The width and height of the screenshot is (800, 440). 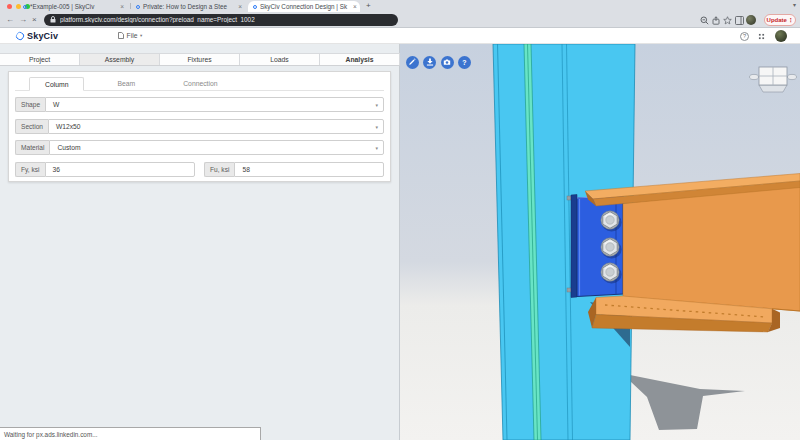 What do you see at coordinates (121, 36) in the screenshot?
I see `document-icon` at bounding box center [121, 36].